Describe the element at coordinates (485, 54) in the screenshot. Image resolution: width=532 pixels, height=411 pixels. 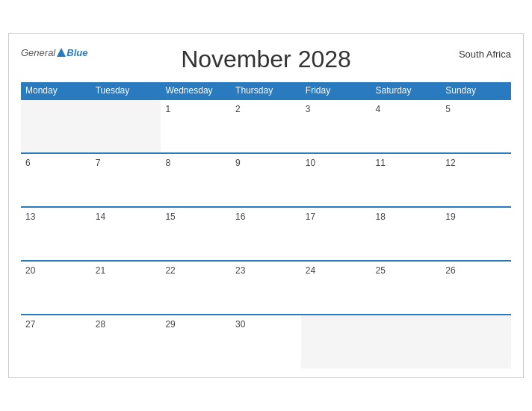
I see `country-label: South Africa` at that location.